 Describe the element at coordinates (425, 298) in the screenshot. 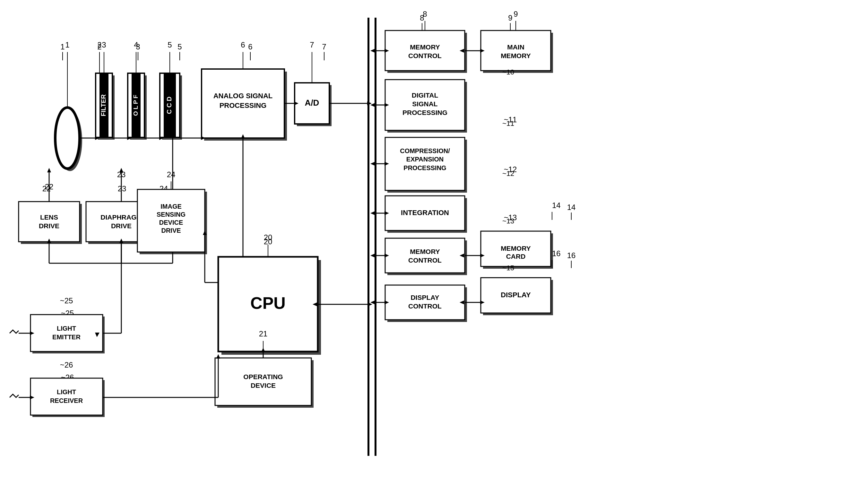

I see `display-control-label: DISPLAY` at that location.